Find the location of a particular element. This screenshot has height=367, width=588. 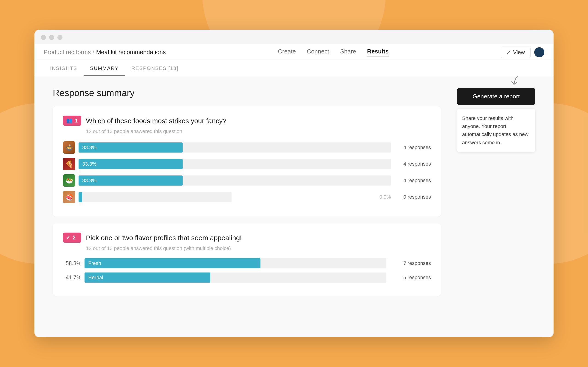

bar-responses-q2-1: 7 responses is located at coordinates (410, 263).